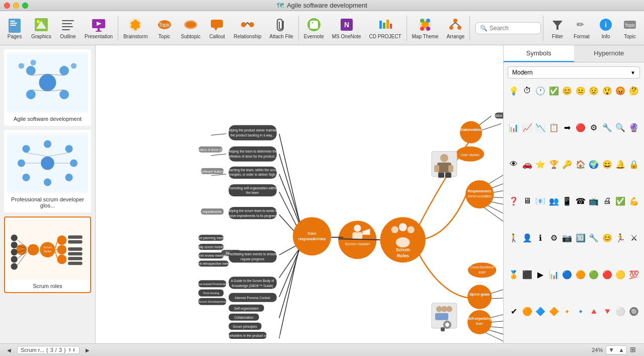 Image resolution: width=644 pixels, height=356 pixels. What do you see at coordinates (248, 28) in the screenshot?
I see `toolbar-relationship: Relationship` at bounding box center [248, 28].